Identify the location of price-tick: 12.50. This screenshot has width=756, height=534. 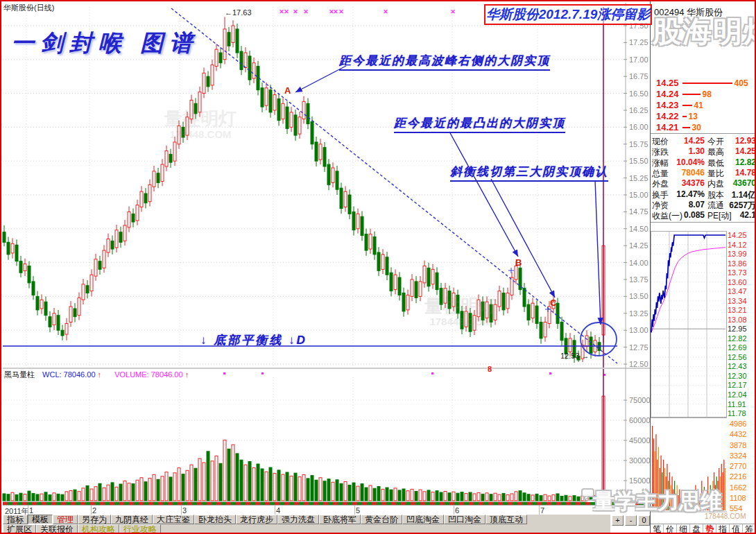
(639, 364).